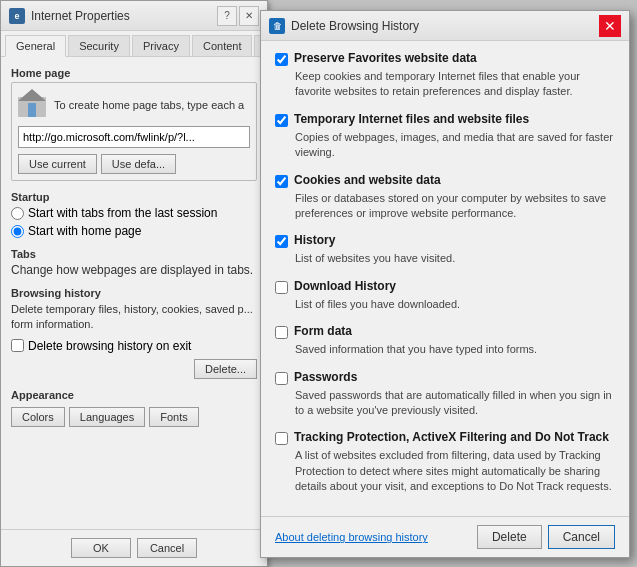 The height and width of the screenshot is (567, 637). I want to click on dbh-item-download-history: Download History List of files you have …, so click(445, 296).